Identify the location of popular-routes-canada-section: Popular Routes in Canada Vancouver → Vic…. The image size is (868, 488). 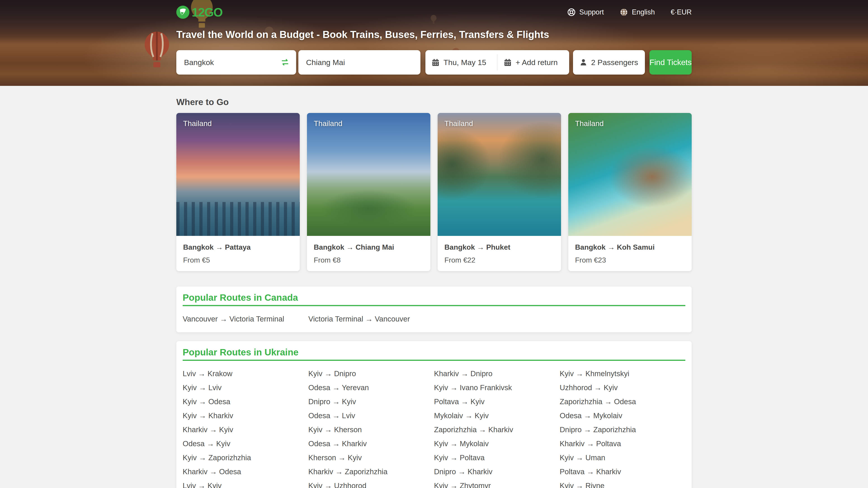
(434, 310).